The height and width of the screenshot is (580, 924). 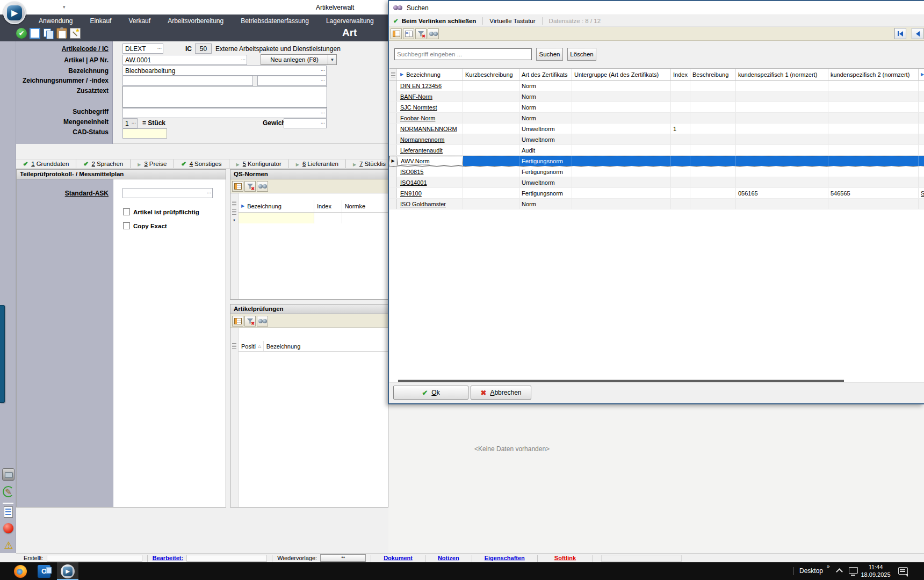 I want to click on artikelpruefungen-table: Positi Bezeichnung, so click(x=309, y=418).